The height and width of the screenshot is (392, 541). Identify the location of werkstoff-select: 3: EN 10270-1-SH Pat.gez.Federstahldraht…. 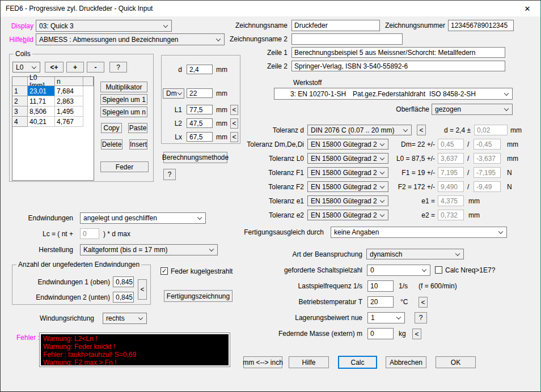
(394, 94).